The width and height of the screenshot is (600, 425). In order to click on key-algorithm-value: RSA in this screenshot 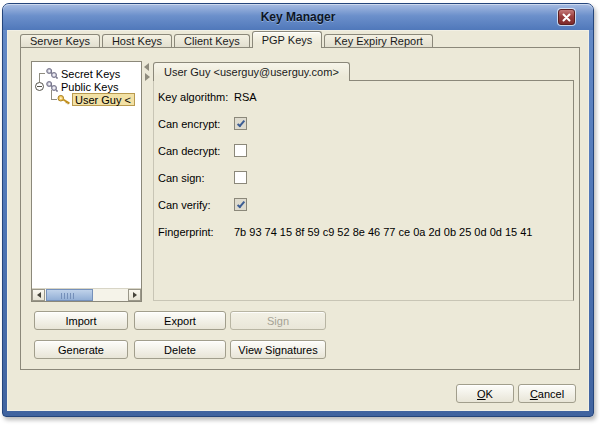, I will do `click(246, 97)`.